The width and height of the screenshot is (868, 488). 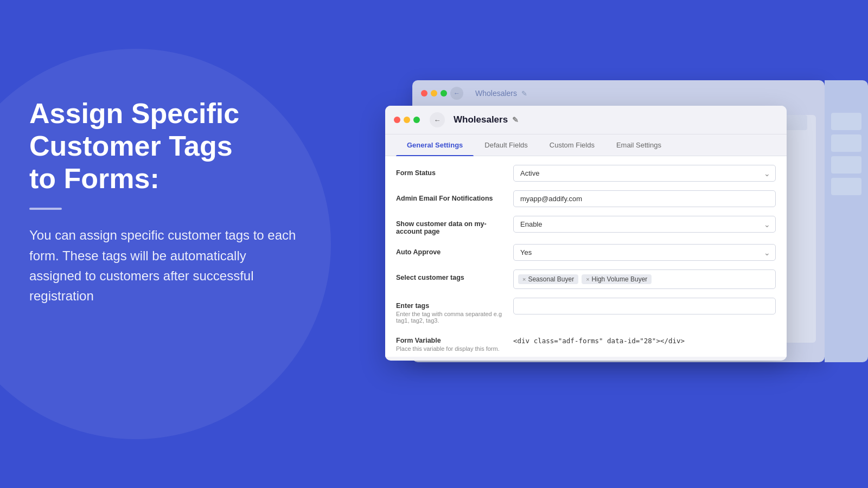 What do you see at coordinates (586, 279) in the screenshot?
I see `form-row-customer-tags: Select customer tags × Seasonal Buyer × …` at bounding box center [586, 279].